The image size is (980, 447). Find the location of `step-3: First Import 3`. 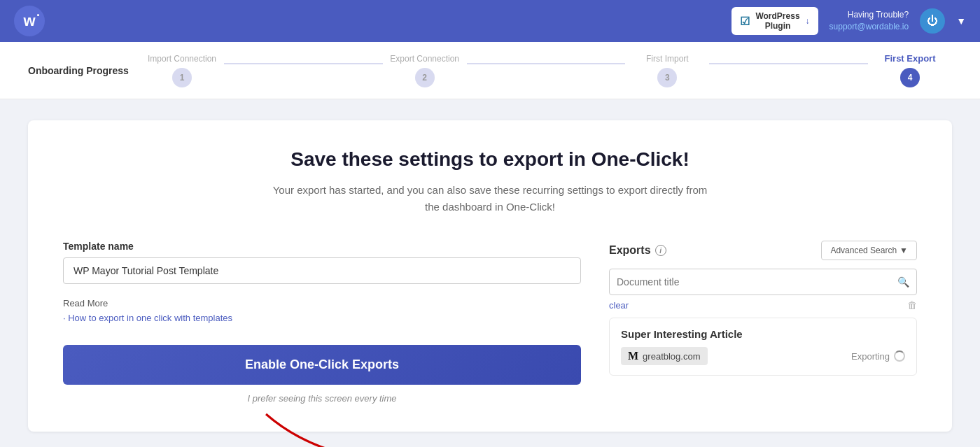

step-3: First Import 3 is located at coordinates (667, 71).